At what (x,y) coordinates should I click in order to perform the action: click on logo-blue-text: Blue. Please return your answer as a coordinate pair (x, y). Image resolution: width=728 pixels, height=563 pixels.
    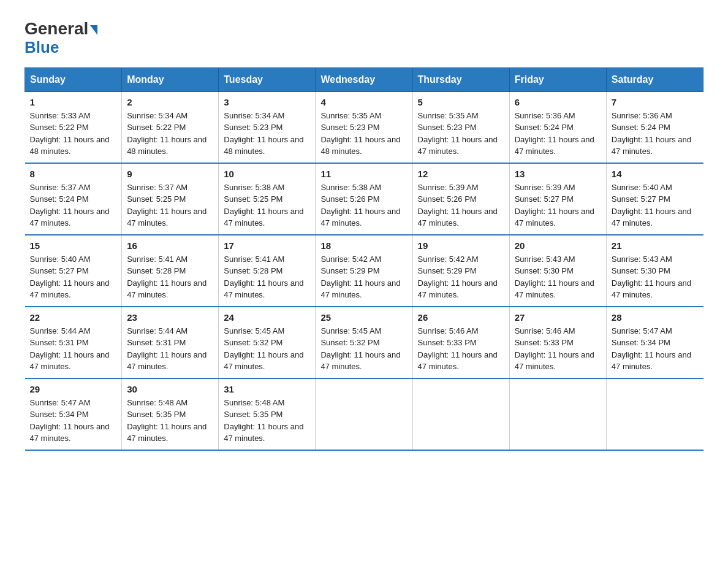
    Looking at the image, I should click on (61, 47).